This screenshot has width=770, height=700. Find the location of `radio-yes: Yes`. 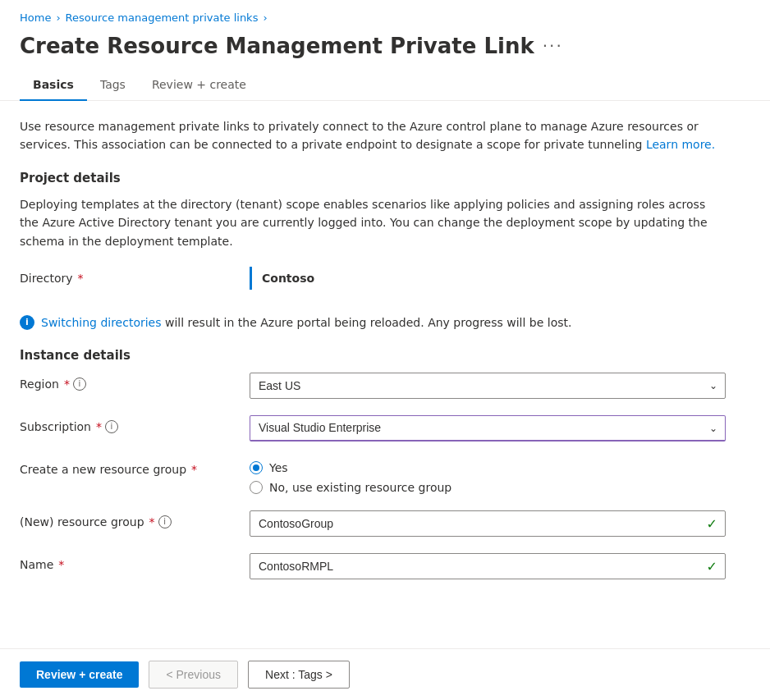

radio-yes: Yes is located at coordinates (488, 468).